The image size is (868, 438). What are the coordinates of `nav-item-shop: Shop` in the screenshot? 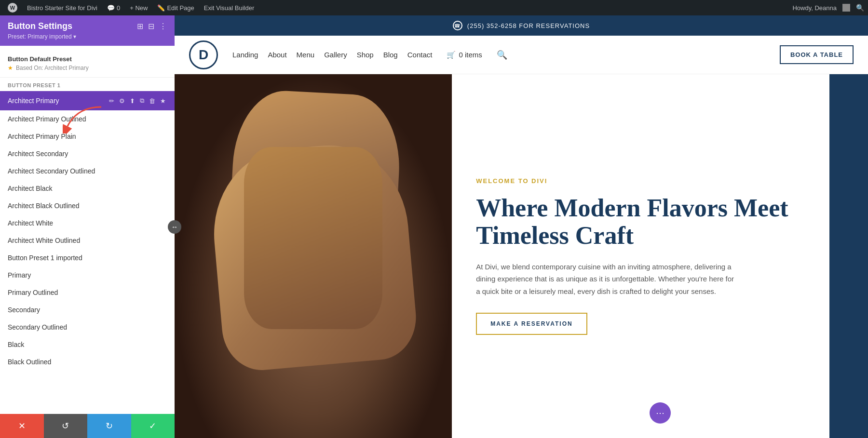 It's located at (366, 55).